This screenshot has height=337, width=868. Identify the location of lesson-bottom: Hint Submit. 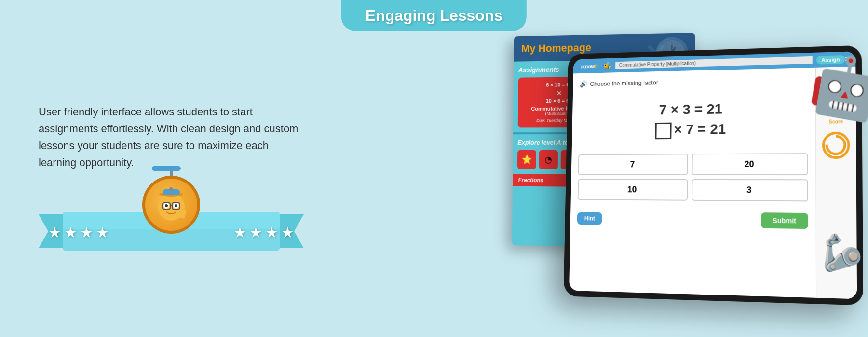
(692, 220).